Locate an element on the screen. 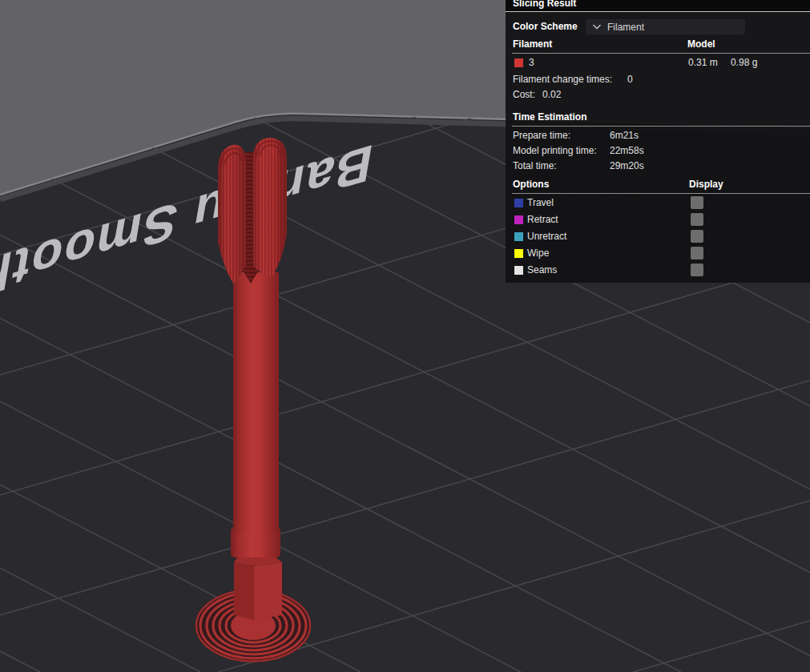 The image size is (810, 672). prepare-time-label: Prepare time: is located at coordinates (542, 135).